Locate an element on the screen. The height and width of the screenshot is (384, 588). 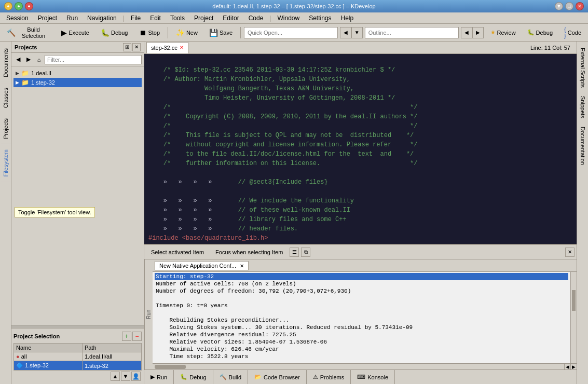
review-button: ★ Review is located at coordinates (503, 33).